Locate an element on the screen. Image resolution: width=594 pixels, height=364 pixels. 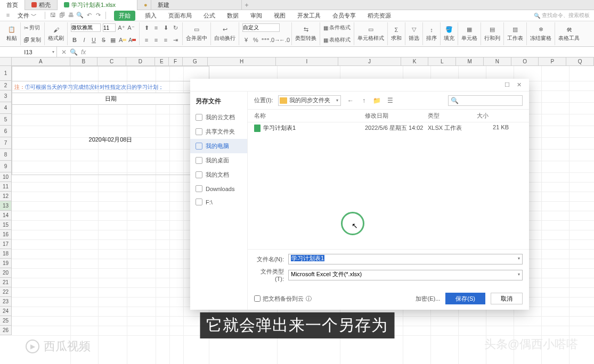
file-list-header: 名称 修改日期 类型 大小 is located at coordinates (388, 116).